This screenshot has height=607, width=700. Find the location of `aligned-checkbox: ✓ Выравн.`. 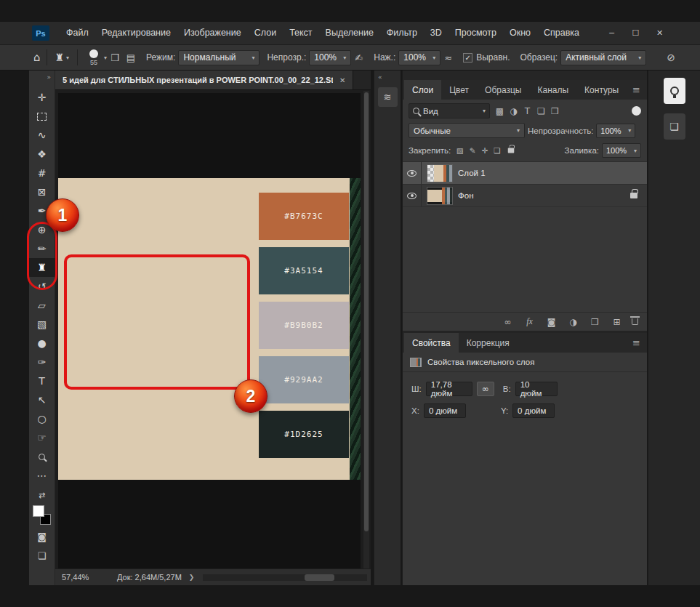

aligned-checkbox: ✓ Выравн. is located at coordinates (486, 57).